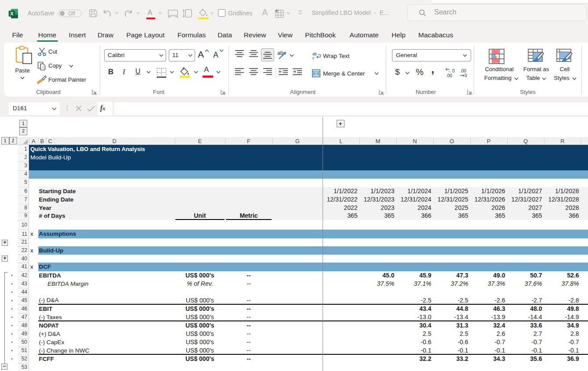 This screenshot has height=371, width=588. Describe the element at coordinates (12, 14) in the screenshot. I see `svg-text: X` at that location.